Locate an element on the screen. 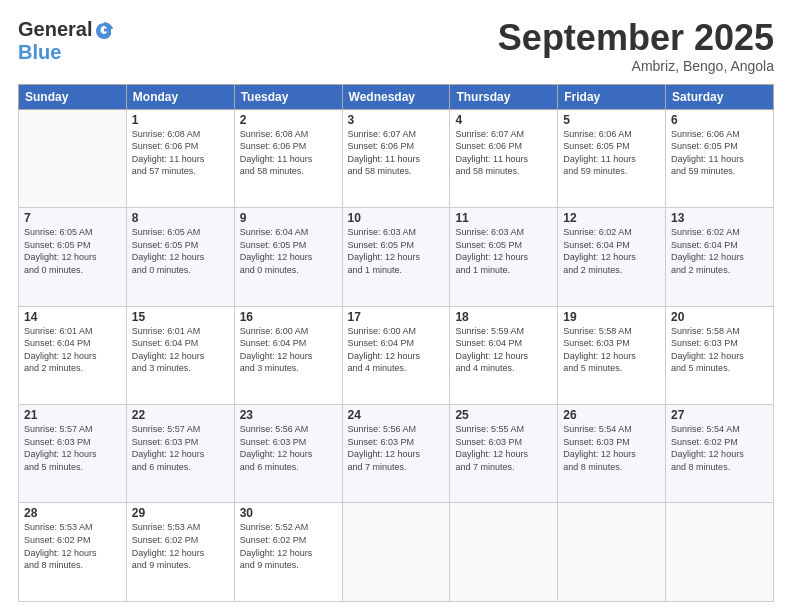  day-number: 27 is located at coordinates (720, 415).